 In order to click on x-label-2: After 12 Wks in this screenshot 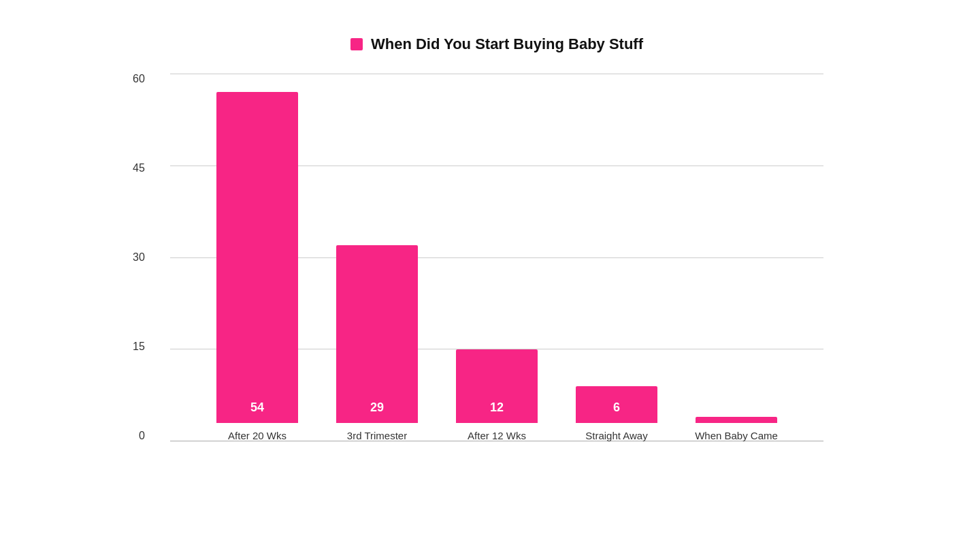, I will do `click(497, 436)`.